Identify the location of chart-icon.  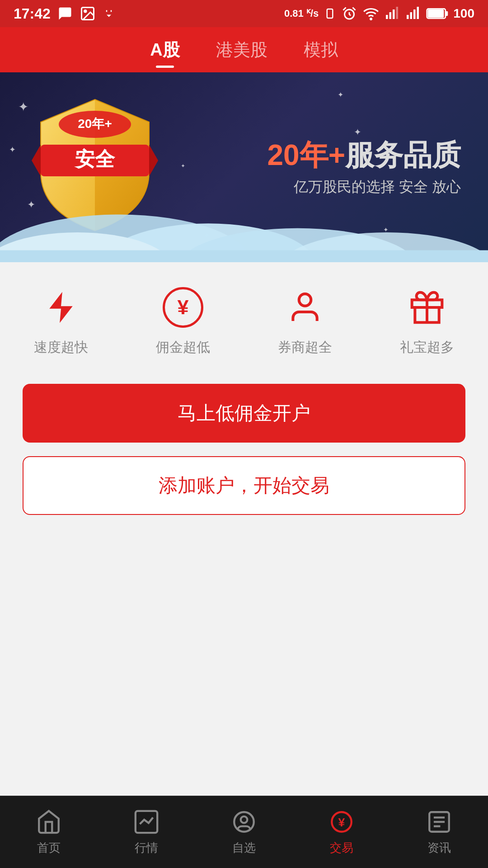
(146, 822).